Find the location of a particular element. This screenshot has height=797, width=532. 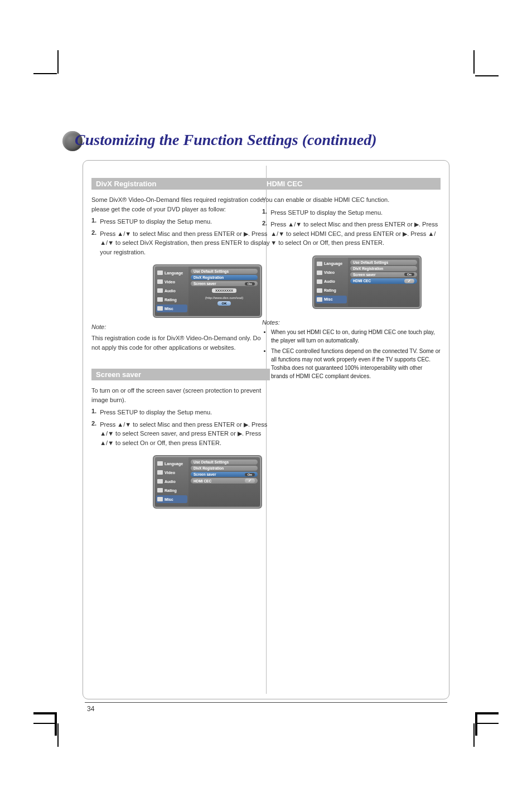

hdmi-notes-list: When you set HDMI CEC to on, during HDMI… is located at coordinates (351, 354).